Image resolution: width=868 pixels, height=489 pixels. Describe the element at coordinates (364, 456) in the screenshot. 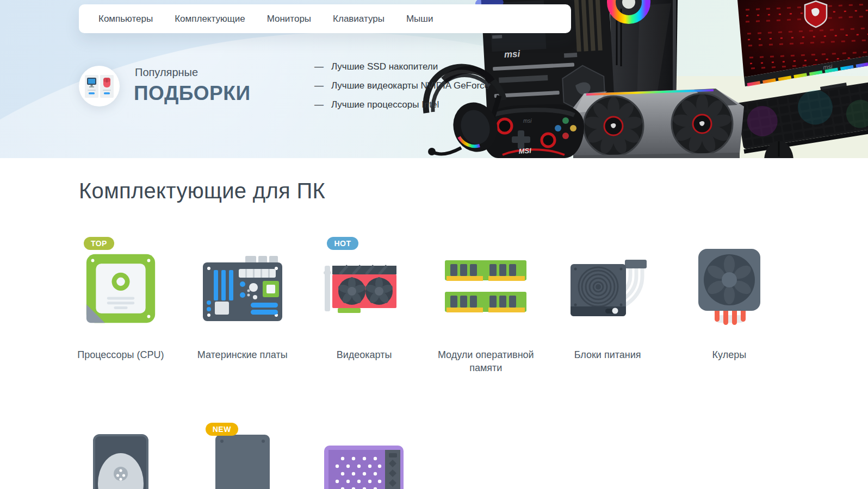

I see `category-card-sound-cards` at that location.